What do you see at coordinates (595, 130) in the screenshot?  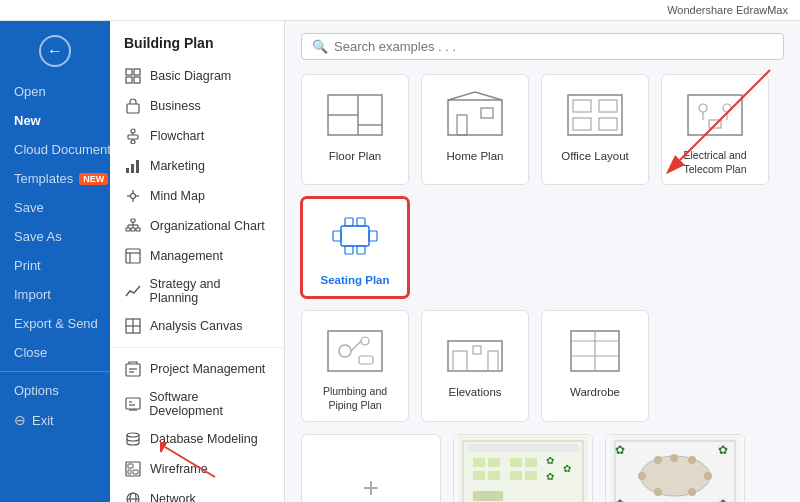 I see `template-card-office-layout: Office Layout` at bounding box center [595, 130].